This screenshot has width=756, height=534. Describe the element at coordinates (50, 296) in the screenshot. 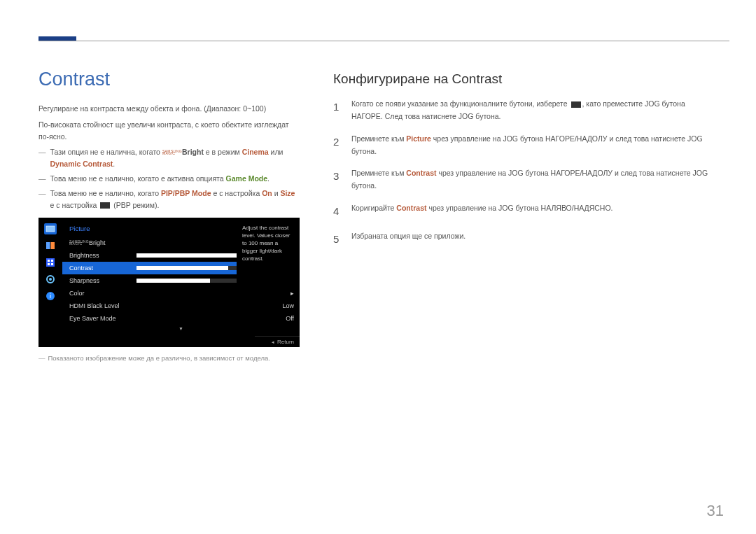

I see `svg-text: i` at that location.